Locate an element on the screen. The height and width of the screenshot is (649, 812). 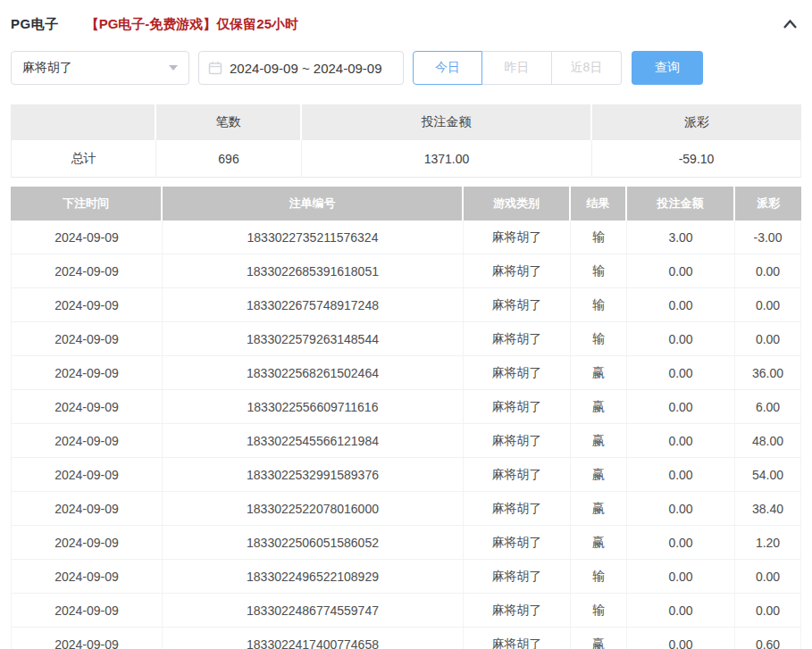
bet-id-cell: 1833022417400774658 is located at coordinates (313, 638).